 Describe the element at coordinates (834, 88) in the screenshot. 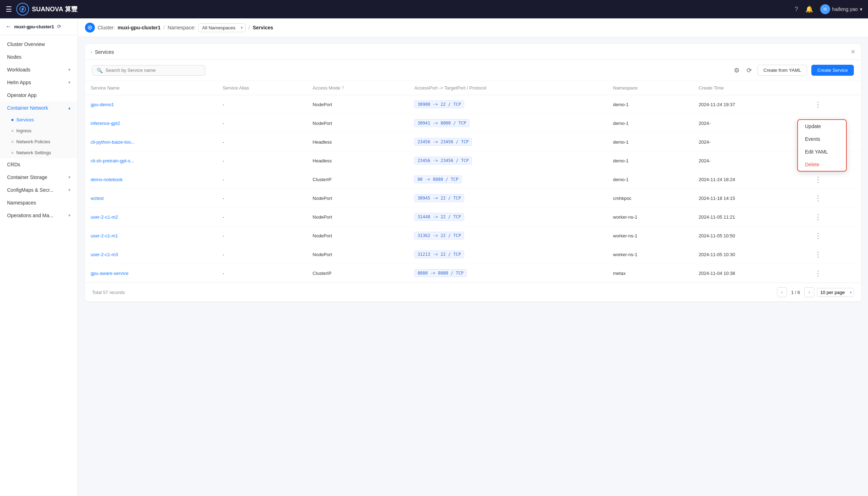

I see `col-actions` at that location.